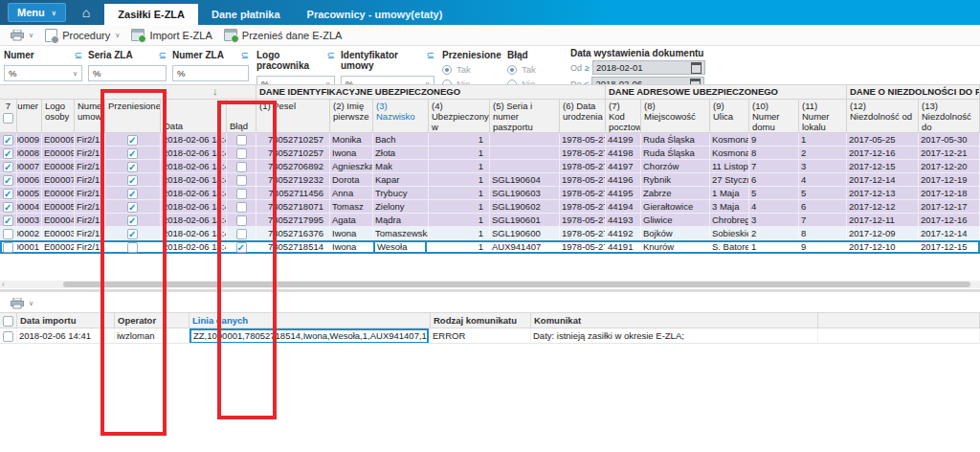 This screenshot has width=980, height=452. What do you see at coordinates (82, 34) in the screenshot?
I see `procedury-button: Procedury ∨` at bounding box center [82, 34].